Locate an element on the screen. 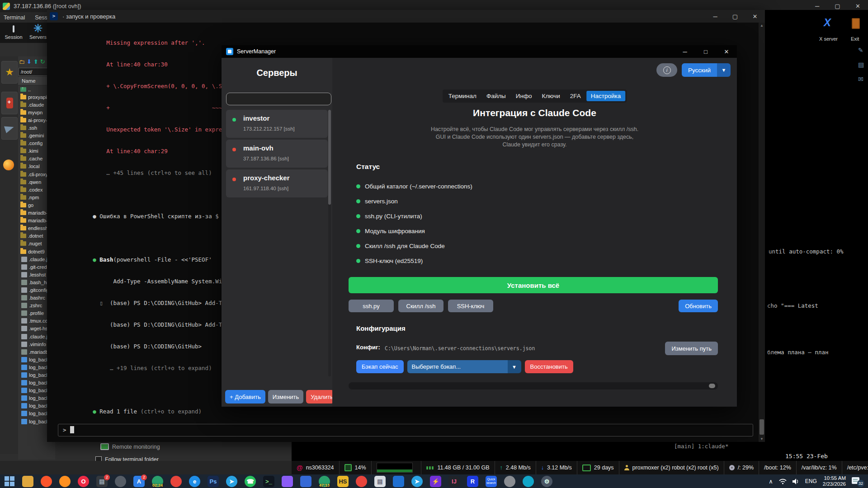 The image size is (868, 488). terminal-input-box: > is located at coordinates (406, 430).